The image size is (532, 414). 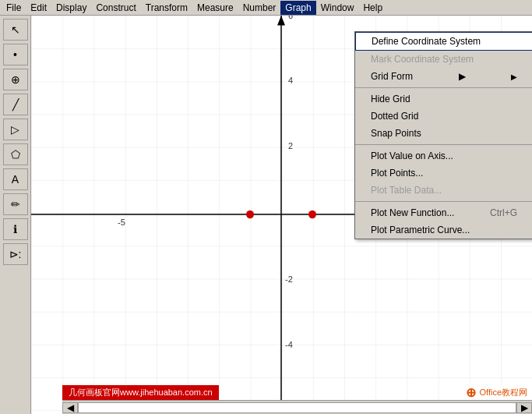 What do you see at coordinates (444, 133) in the screenshot?
I see `menu-item-snap-points: Snap Points` at bounding box center [444, 133].